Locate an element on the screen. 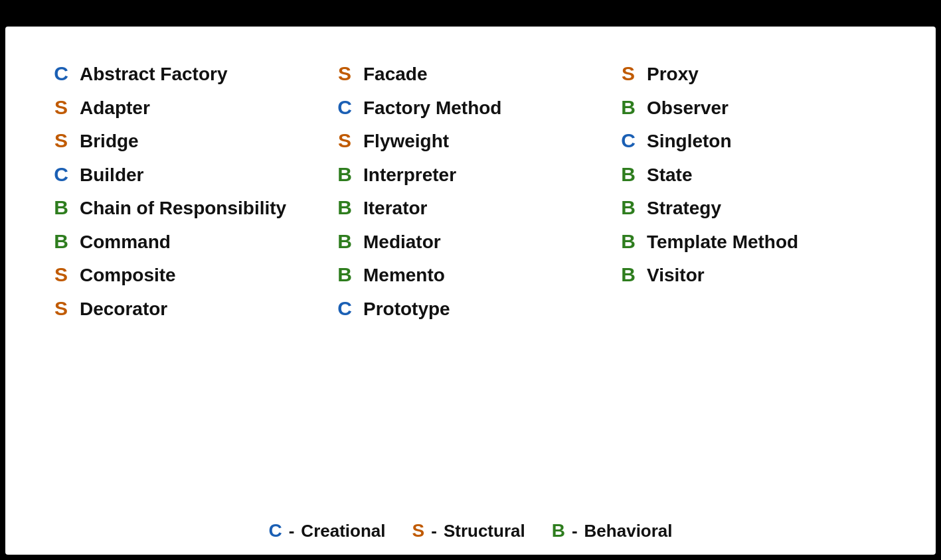 The height and width of the screenshot is (560, 941). list-item: SBridge is located at coordinates (187, 141).